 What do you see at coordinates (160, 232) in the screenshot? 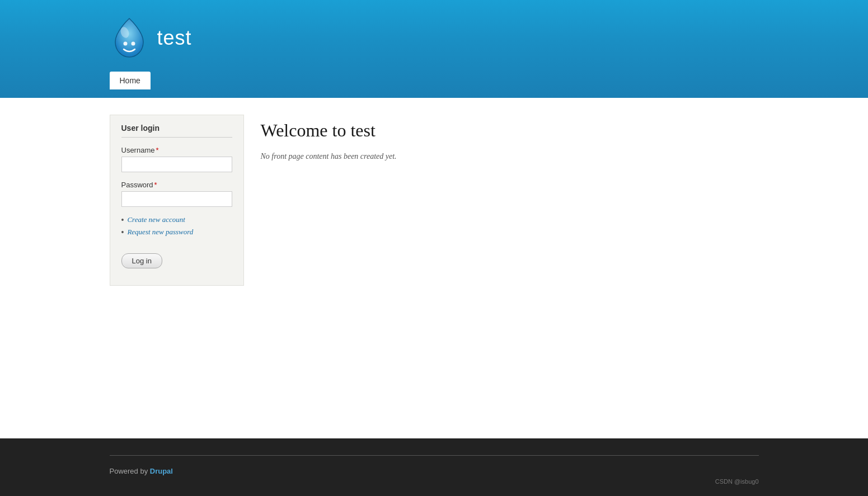
I see `request-password-link: Request new password` at bounding box center [160, 232].